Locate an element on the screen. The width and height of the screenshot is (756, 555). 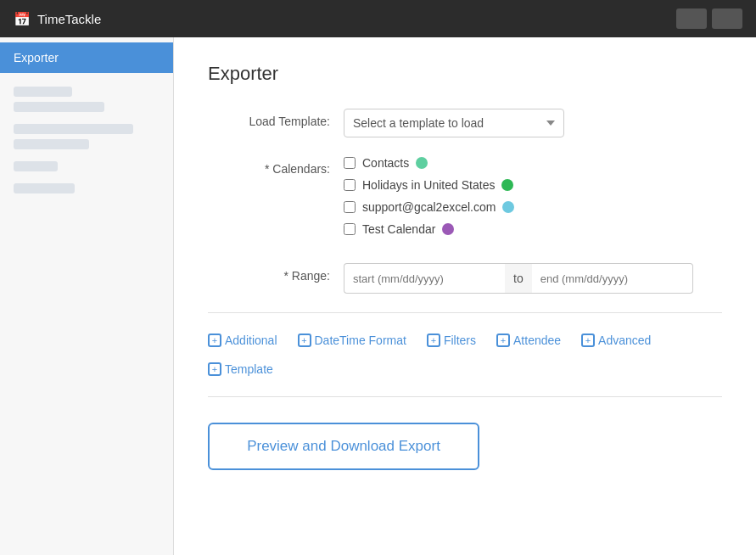
load-template-control: Select a template to load is located at coordinates (533, 123).